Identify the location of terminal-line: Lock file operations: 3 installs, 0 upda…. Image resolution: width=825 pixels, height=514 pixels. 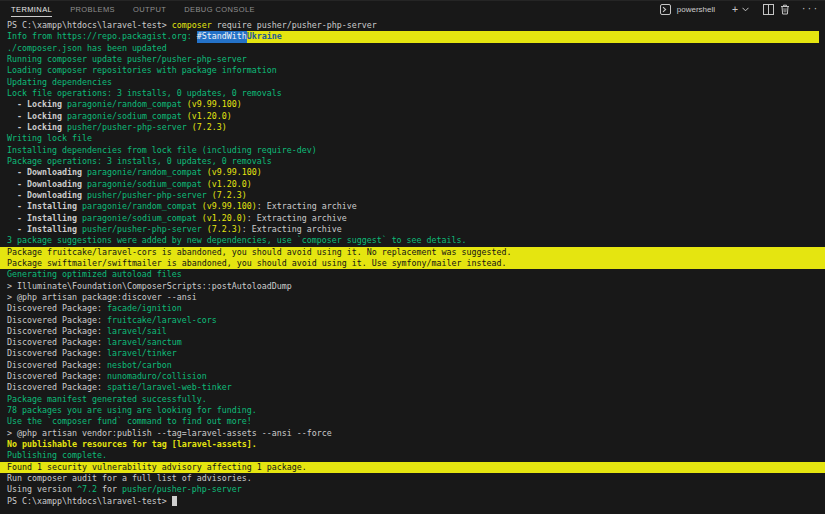
(413, 94).